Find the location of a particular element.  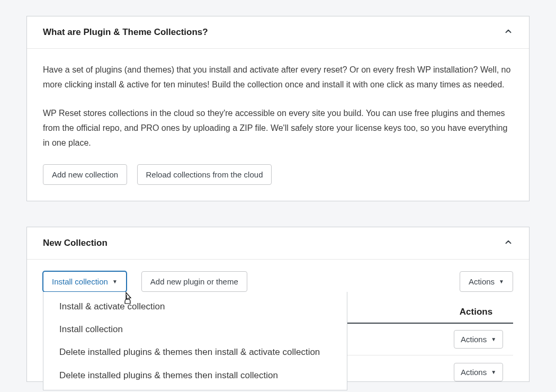

install-collection-label: Install collection is located at coordinates (80, 282).